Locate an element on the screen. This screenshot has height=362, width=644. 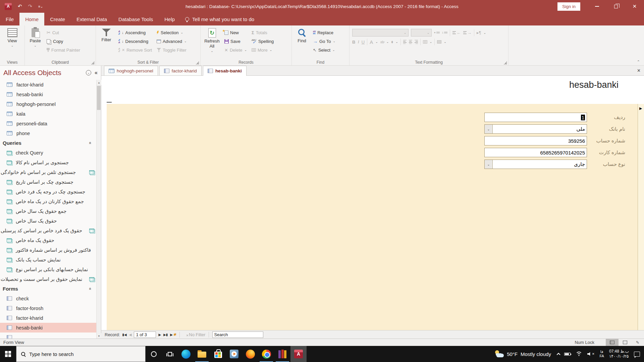
save-record-button: Save is located at coordinates (235, 41).